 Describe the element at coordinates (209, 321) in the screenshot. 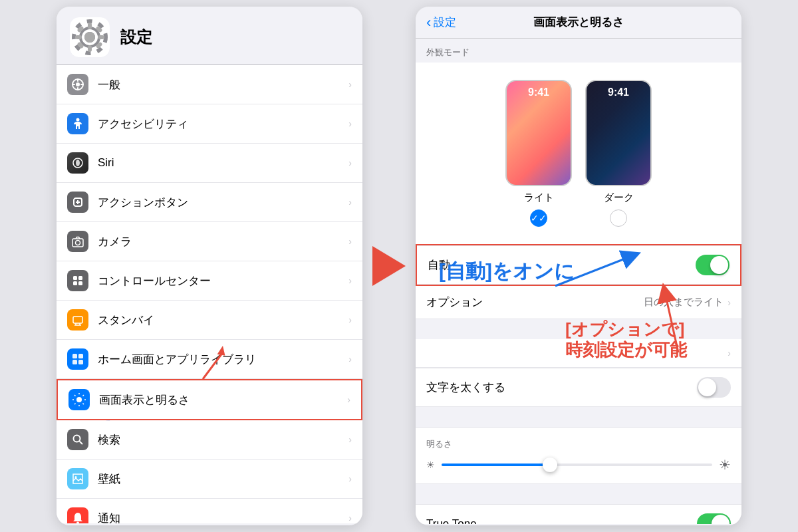

I see `settings-item-standby: スタンバイ ›` at that location.